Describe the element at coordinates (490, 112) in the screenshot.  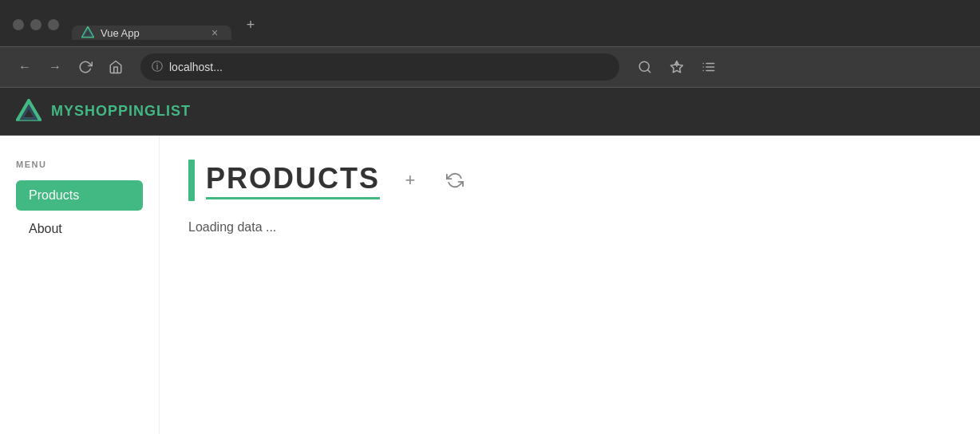
I see `app-header: MYSHOPPINGLIST` at that location.